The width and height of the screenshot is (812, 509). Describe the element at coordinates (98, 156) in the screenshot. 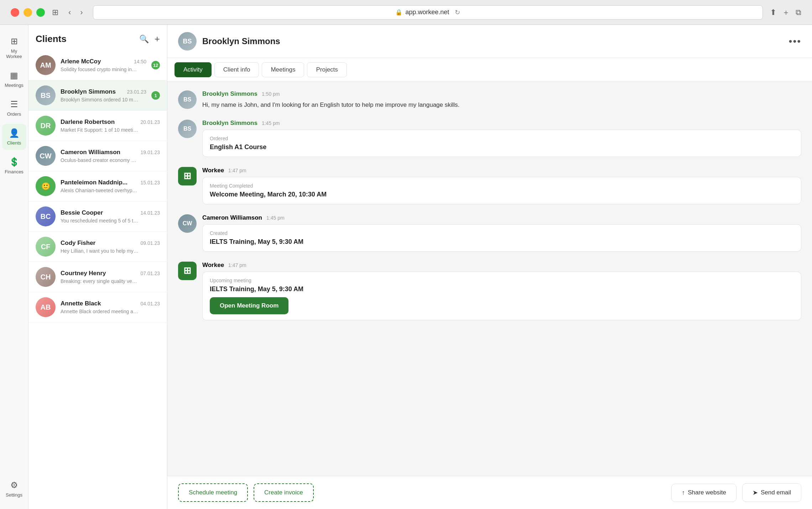

I see `list-item: CW Cameron Williamson 19.01.23 Oculus-ba…` at that location.